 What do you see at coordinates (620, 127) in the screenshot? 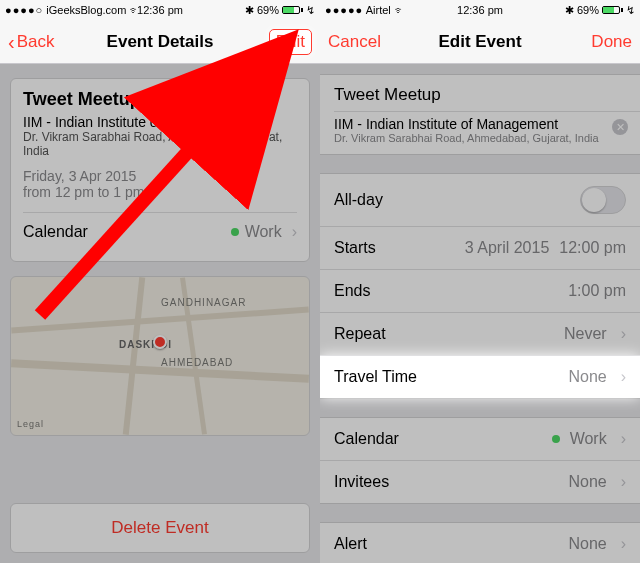
I see `clear-location-icon: ✕` at bounding box center [620, 127].